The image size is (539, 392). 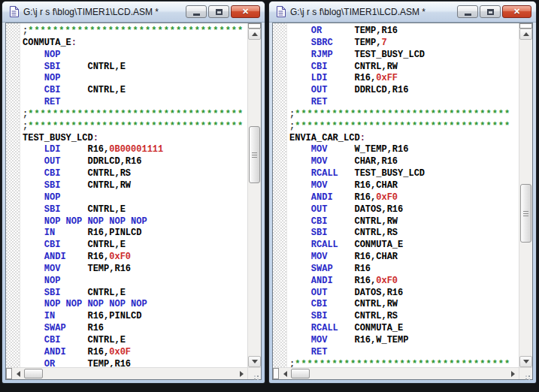 What do you see at coordinates (404, 329) in the screenshot?
I see `code-line: RCALL CONMUTA_E` at bounding box center [404, 329].